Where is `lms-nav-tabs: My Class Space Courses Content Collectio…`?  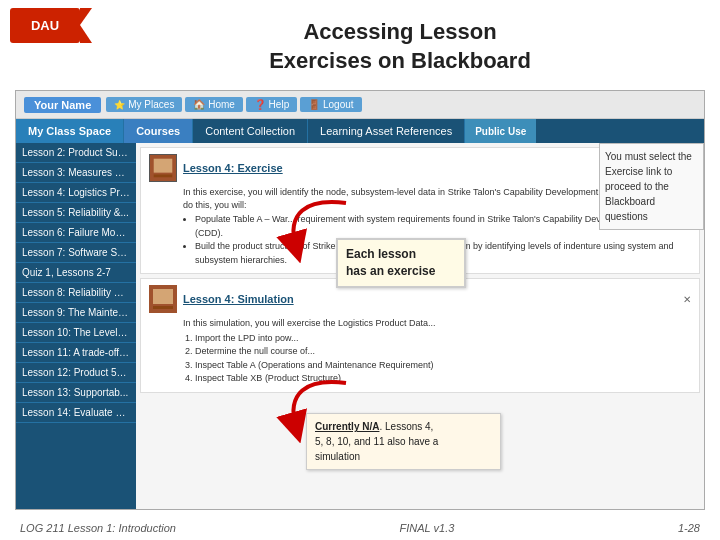
lms-nav-tabs: My Class Space Courses Content Collectio… is located at coordinates (360, 131).